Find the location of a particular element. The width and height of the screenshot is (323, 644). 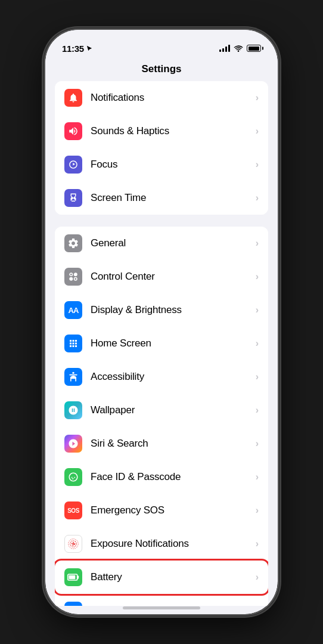

settings-row-privacy: Privacy › is located at coordinates (162, 600).